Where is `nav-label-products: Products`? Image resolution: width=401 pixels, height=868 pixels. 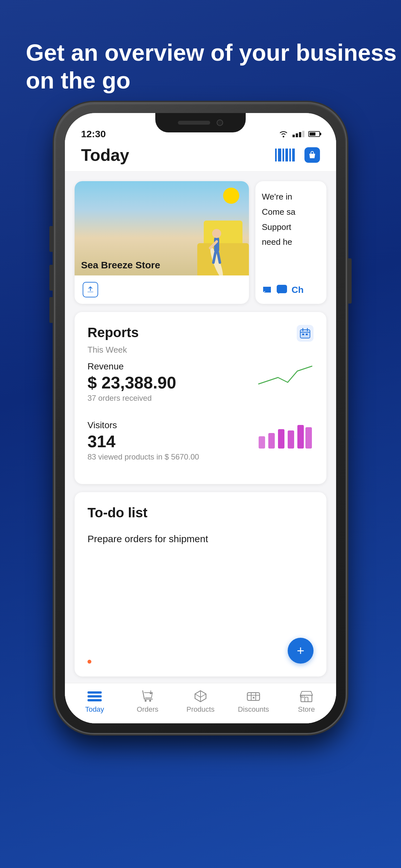 nav-label-products: Products is located at coordinates (201, 710).